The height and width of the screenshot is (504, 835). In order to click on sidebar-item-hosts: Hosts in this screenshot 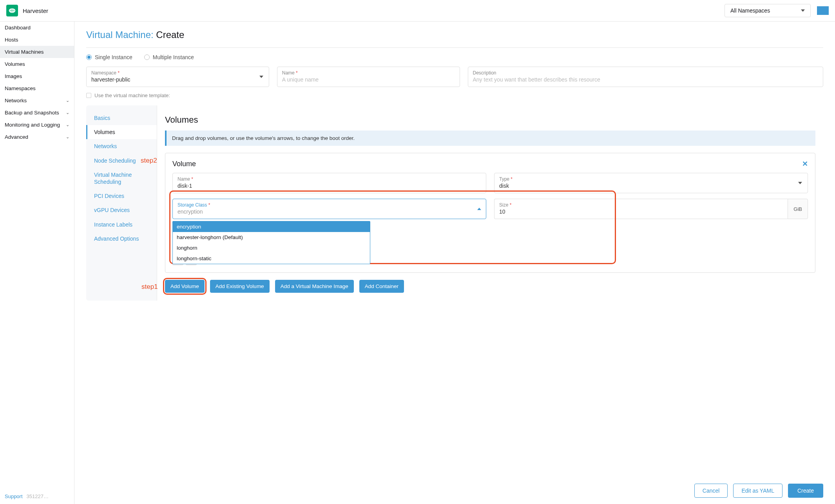, I will do `click(37, 40)`.